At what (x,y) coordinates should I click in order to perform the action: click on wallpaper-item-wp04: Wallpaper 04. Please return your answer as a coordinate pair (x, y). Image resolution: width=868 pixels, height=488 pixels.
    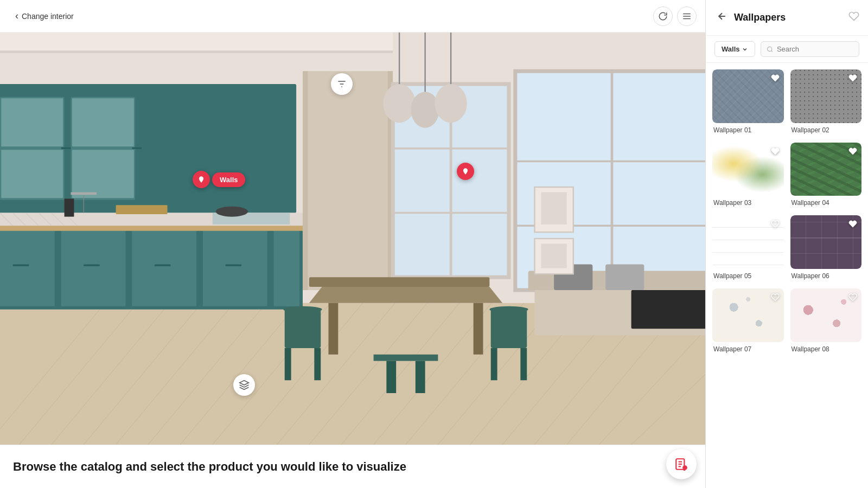
    Looking at the image, I should click on (826, 176).